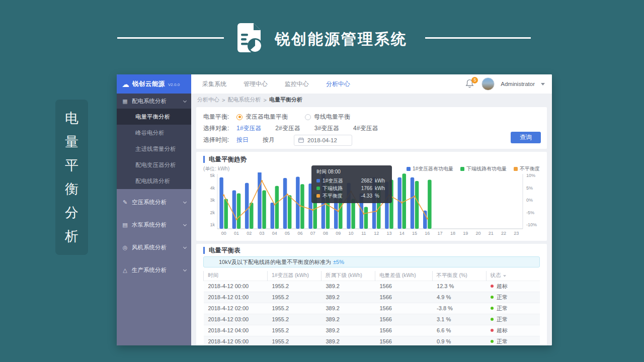 This screenshot has width=644, height=362. I want to click on section-label-char: 量, so click(71, 142).